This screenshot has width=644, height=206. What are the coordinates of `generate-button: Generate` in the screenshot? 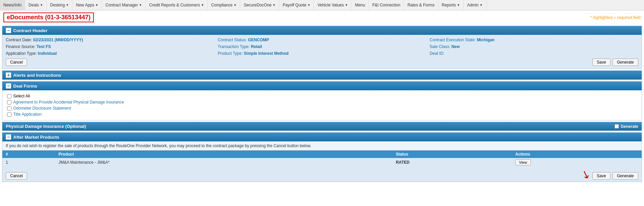 It's located at (625, 62).